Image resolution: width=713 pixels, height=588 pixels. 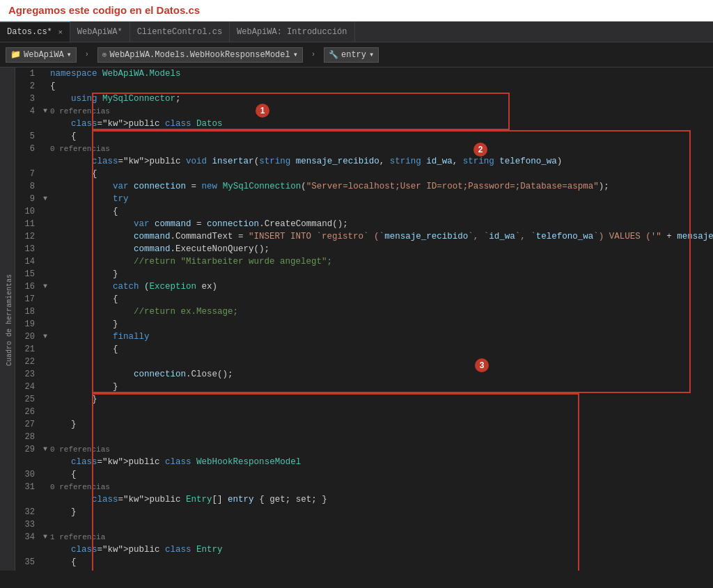 I want to click on tab-webapiva-intro: WebApiWA: Introducción, so click(x=292, y=32).